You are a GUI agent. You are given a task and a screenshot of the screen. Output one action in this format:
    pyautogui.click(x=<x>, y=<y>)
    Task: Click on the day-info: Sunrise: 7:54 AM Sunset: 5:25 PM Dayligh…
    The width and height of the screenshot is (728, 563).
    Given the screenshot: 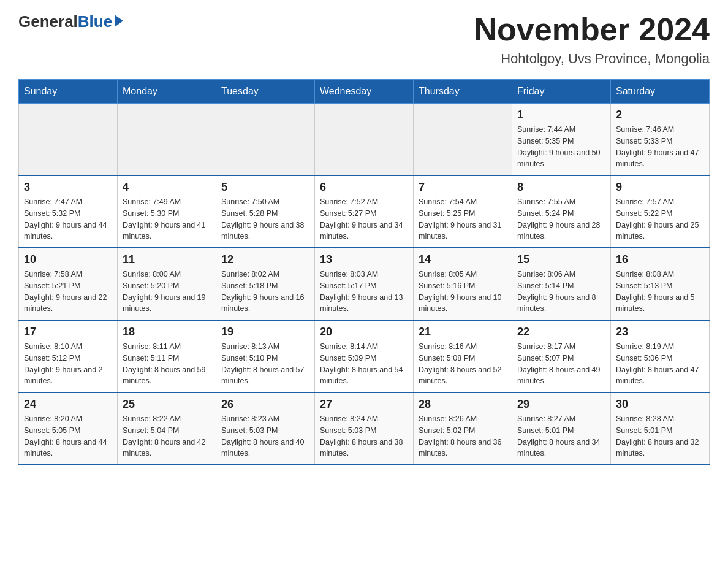 What is the action you would take?
    pyautogui.click(x=463, y=220)
    